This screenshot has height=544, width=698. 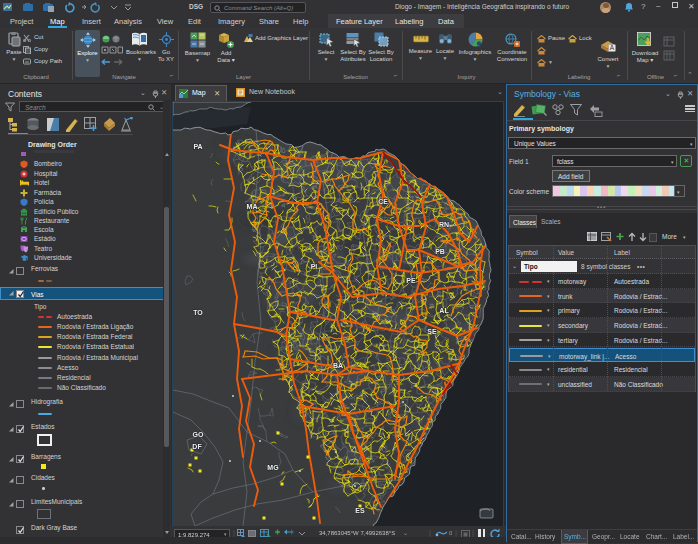 I want to click on svg-text: PI, so click(x=314, y=266).